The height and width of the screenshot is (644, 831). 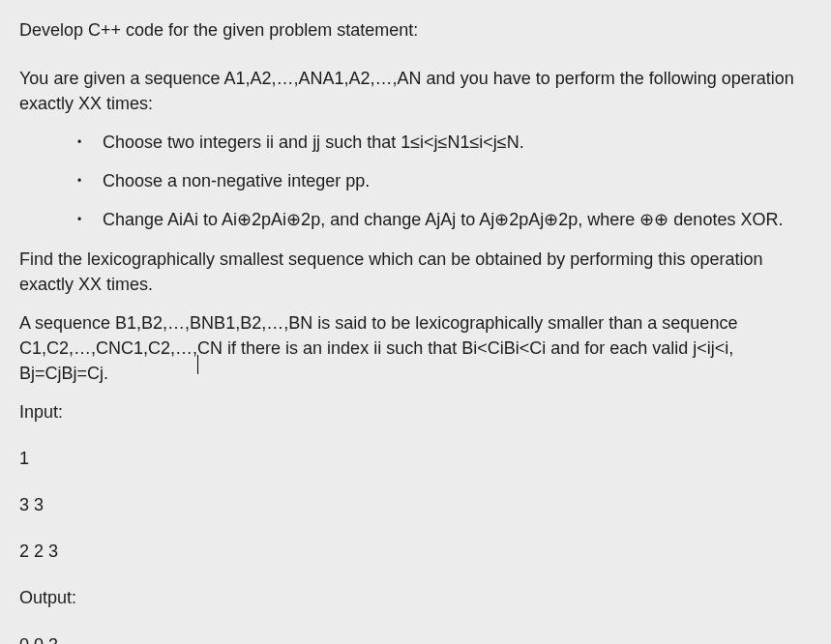 What do you see at coordinates (416, 412) in the screenshot?
I see `input-label: Input:` at bounding box center [416, 412].